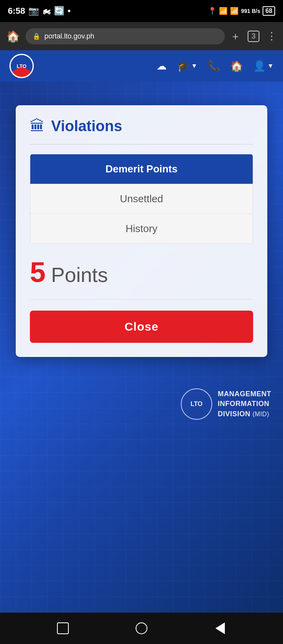 Image resolution: width=283 pixels, height=644 pixels. What do you see at coordinates (269, 11) in the screenshot?
I see `battery-icon: 68` at bounding box center [269, 11].